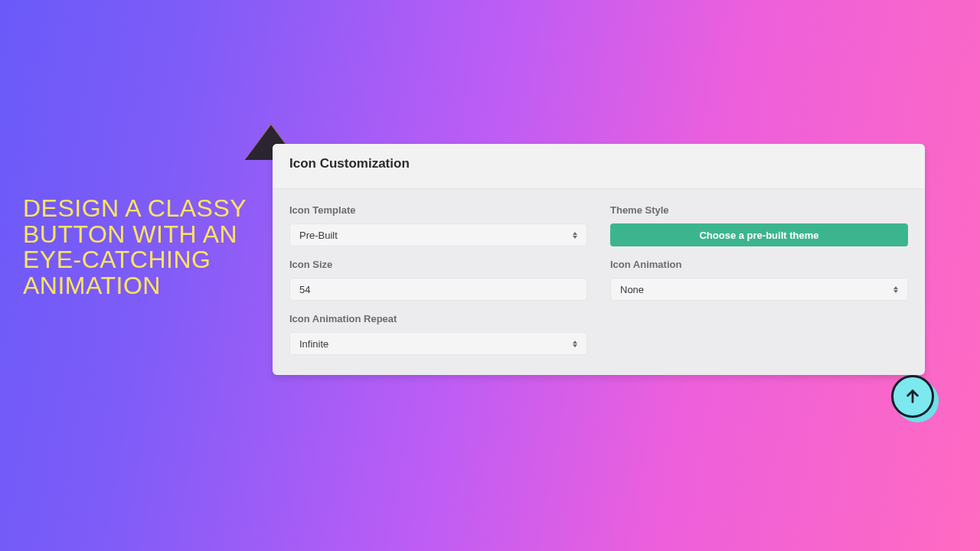 The width and height of the screenshot is (980, 551). I want to click on arrow-up-icon, so click(913, 396).